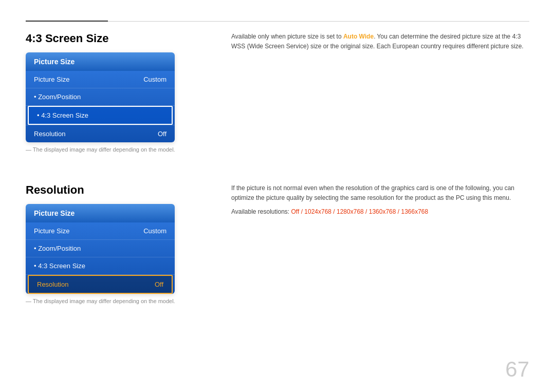  Describe the element at coordinates (123, 39) in the screenshot. I see `section1-title: 4:3 Screen Size` at that location.